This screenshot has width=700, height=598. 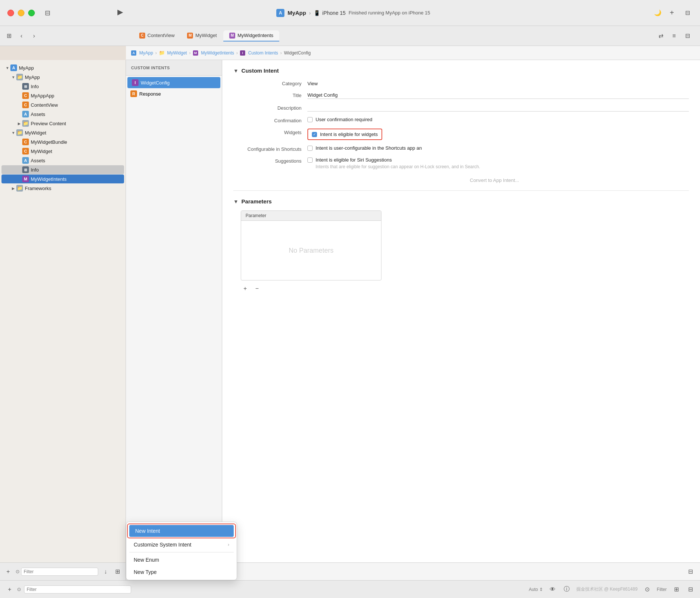 I want to click on statusbar-filter-icon2: ⊙, so click(x=647, y=589).